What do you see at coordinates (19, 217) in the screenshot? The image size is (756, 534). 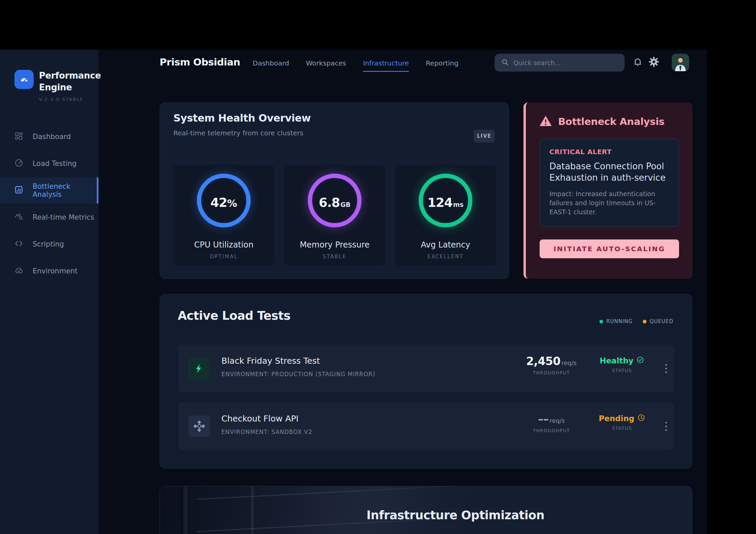 I see `metrics-search-icon` at bounding box center [19, 217].